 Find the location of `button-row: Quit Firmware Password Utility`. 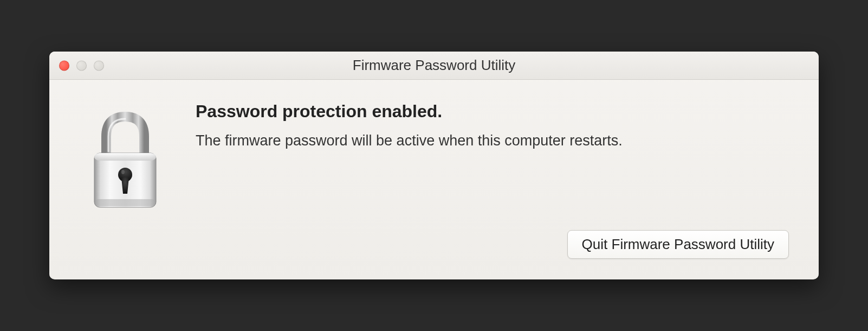

button-row: Quit Firmware Password Utility is located at coordinates (494, 246).